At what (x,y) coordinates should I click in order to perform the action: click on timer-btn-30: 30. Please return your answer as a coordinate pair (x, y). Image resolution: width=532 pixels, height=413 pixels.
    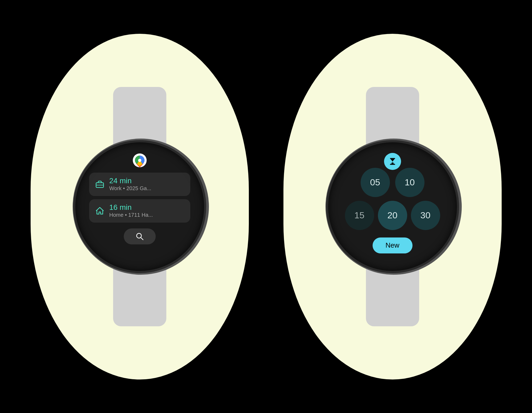
    Looking at the image, I should click on (426, 215).